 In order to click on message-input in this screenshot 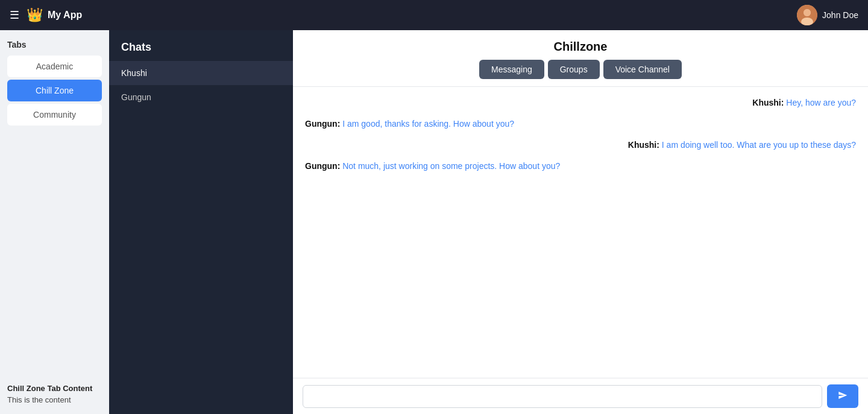, I will do `click(562, 396)`.